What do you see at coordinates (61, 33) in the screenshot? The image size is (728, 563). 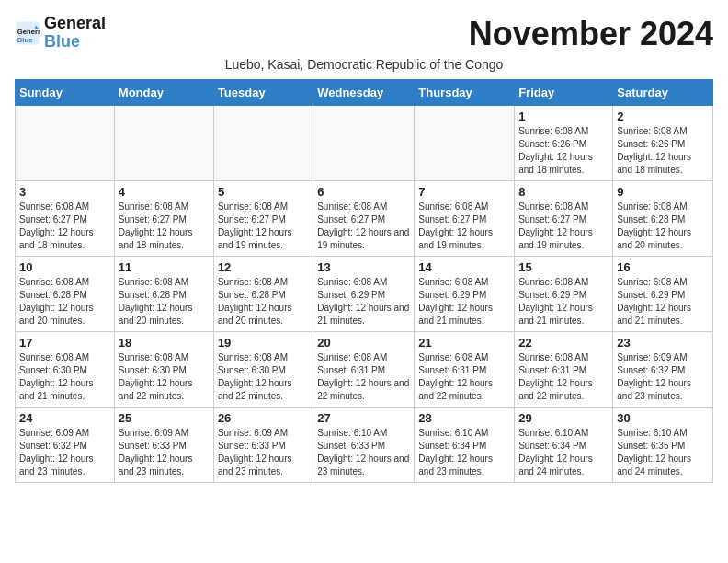 I see `logo: General Blue GeneralBlue` at bounding box center [61, 33].